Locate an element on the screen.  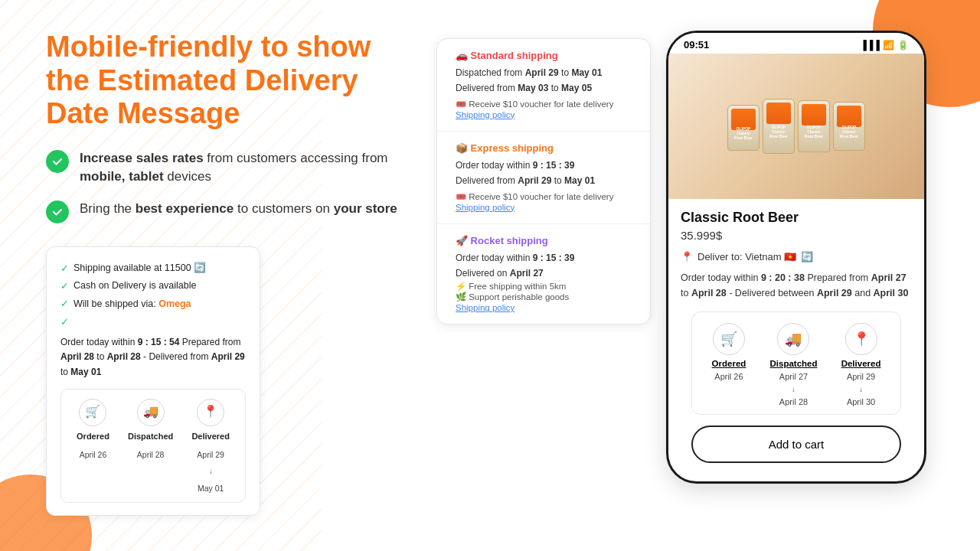
phone-ordered-icon: 🛒 is located at coordinates (729, 339).